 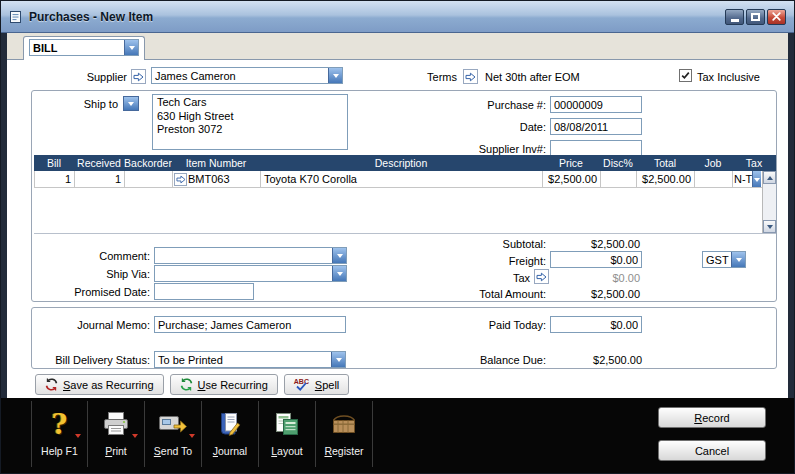 I want to click on freight-input, so click(x=596, y=260).